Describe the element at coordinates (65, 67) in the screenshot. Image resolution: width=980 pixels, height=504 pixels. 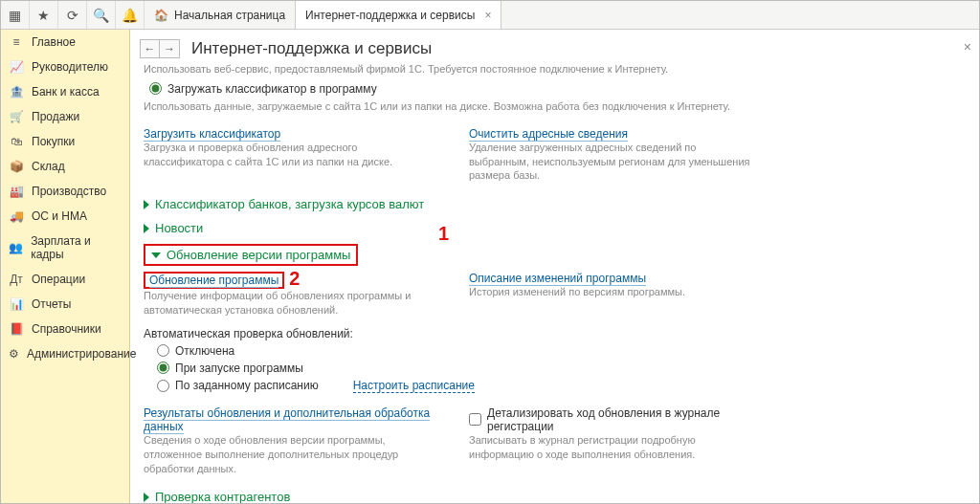
I see `sidebar-item-manager: 📈Руководителю` at that location.